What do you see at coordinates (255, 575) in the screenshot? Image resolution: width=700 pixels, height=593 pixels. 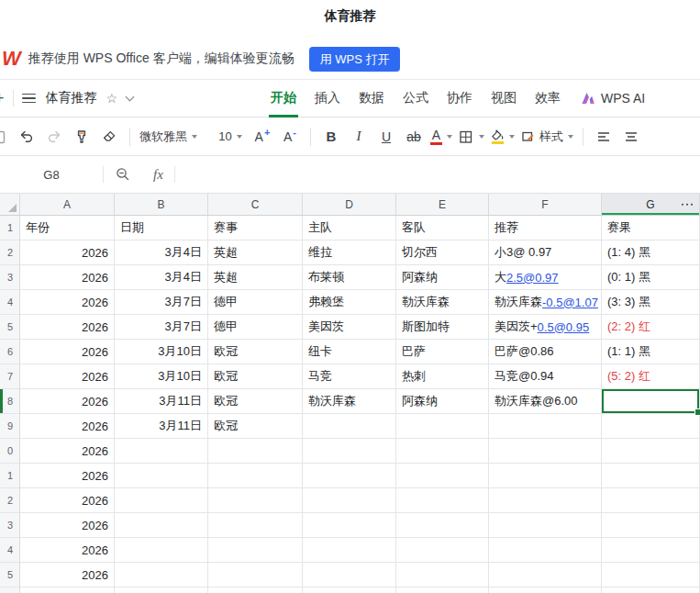 I see `cell-C15` at bounding box center [255, 575].